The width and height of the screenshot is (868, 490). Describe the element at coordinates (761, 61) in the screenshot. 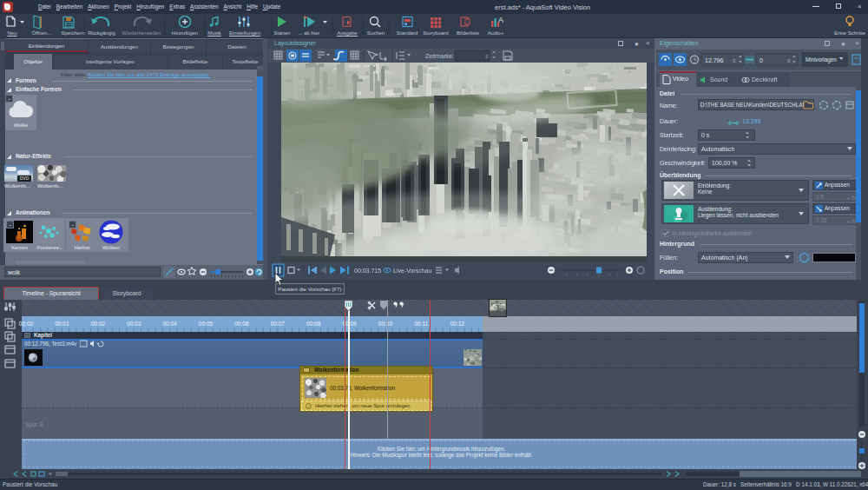

I see `svg-text: 0` at that location.